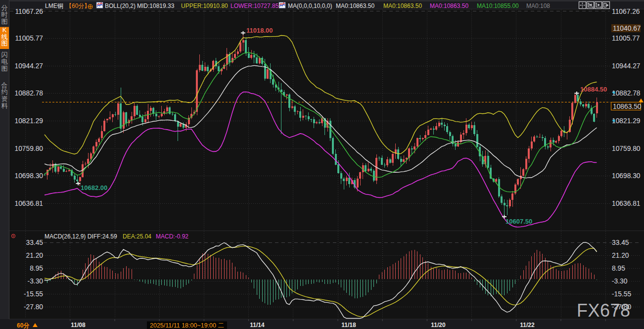 This screenshot has height=329, width=644. What do you see at coordinates (438, 325) in the screenshot?
I see `svg-text: 11/20` at bounding box center [438, 325].